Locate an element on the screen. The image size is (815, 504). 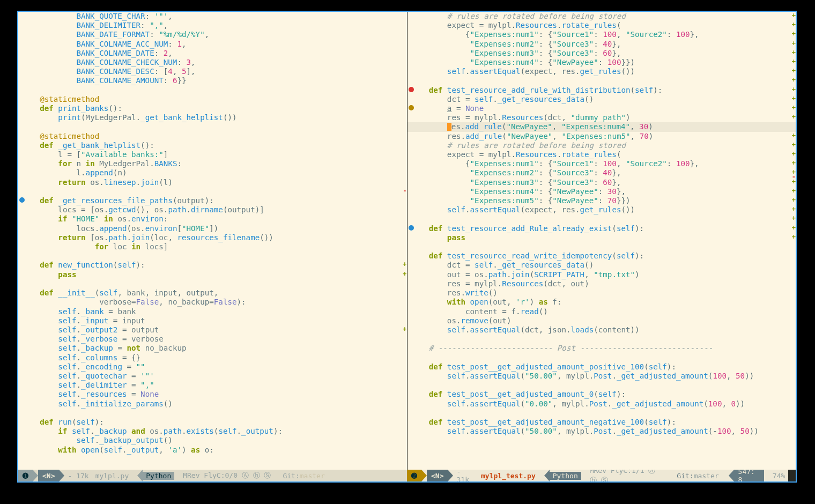
modeline-right: ➋ <N> - 31k mylpl_test.py Python MRev Fl… is located at coordinates (602, 476).